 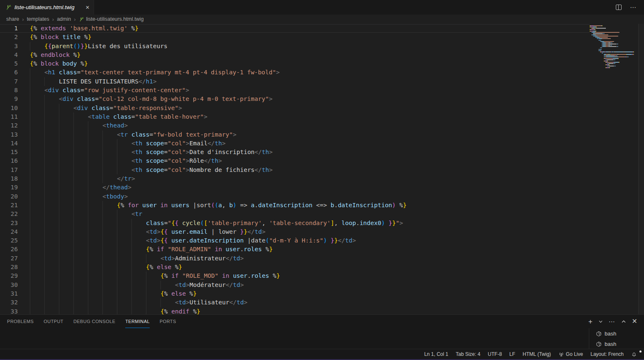 I want to click on tab-size-indicator: Tab Size: 4, so click(x=468, y=354).